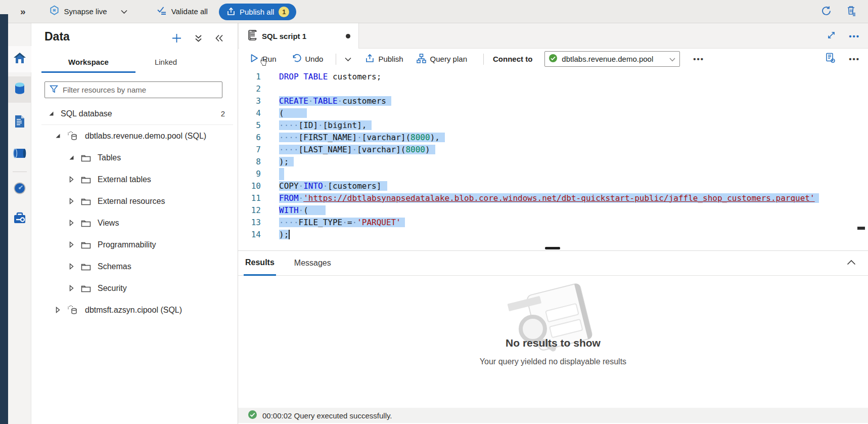  What do you see at coordinates (177, 39) in the screenshot?
I see `add-resource-icon` at bounding box center [177, 39].